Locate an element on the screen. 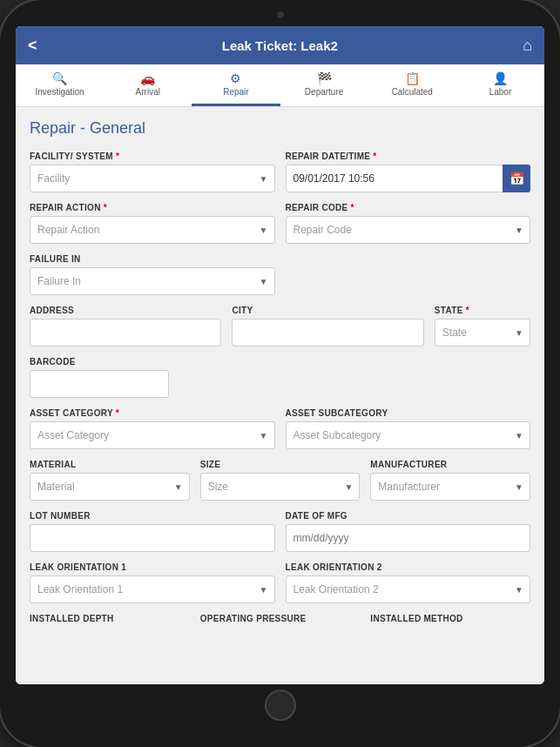 The image size is (560, 747). app-header: < Leak Ticket: Leak2 ⌂ is located at coordinates (280, 45).